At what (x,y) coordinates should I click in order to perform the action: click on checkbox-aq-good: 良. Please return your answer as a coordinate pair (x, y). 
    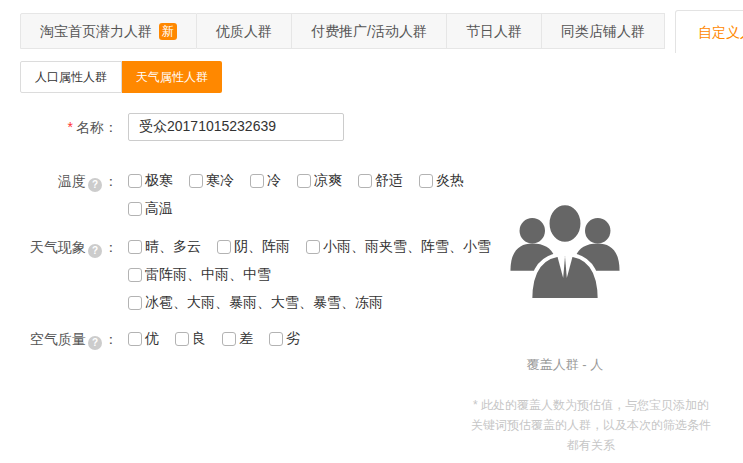
    Looking at the image, I should click on (190, 339).